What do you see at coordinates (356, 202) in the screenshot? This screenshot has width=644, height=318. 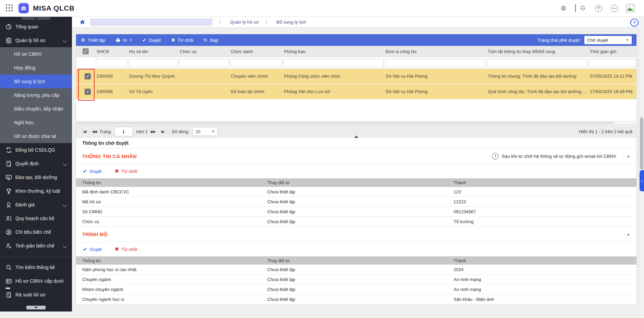 I see `detail-row: Mã hồ sơ Chưa thiết lập 12223` at bounding box center [356, 202].